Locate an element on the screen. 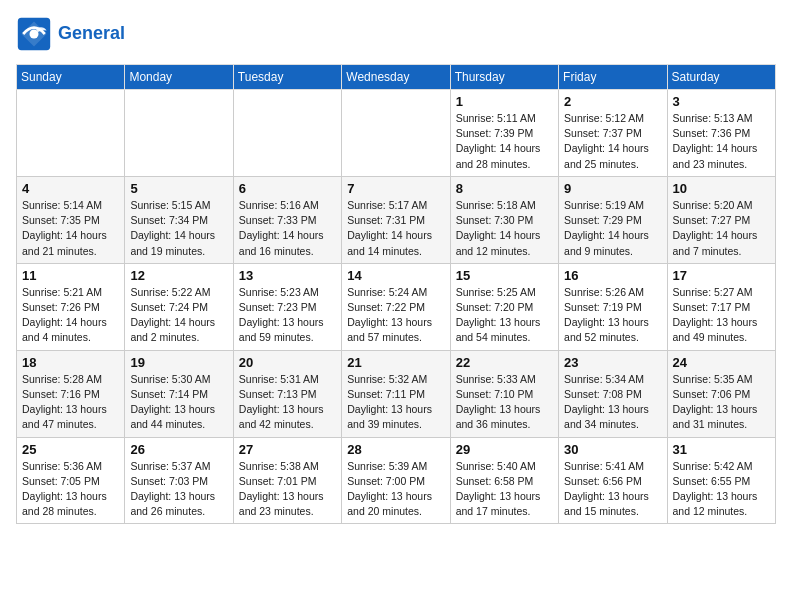 This screenshot has height=612, width=792. day-detail: Sunrise: 5:30 AM Sunset: 7:14 PM Dayligh… is located at coordinates (178, 402).